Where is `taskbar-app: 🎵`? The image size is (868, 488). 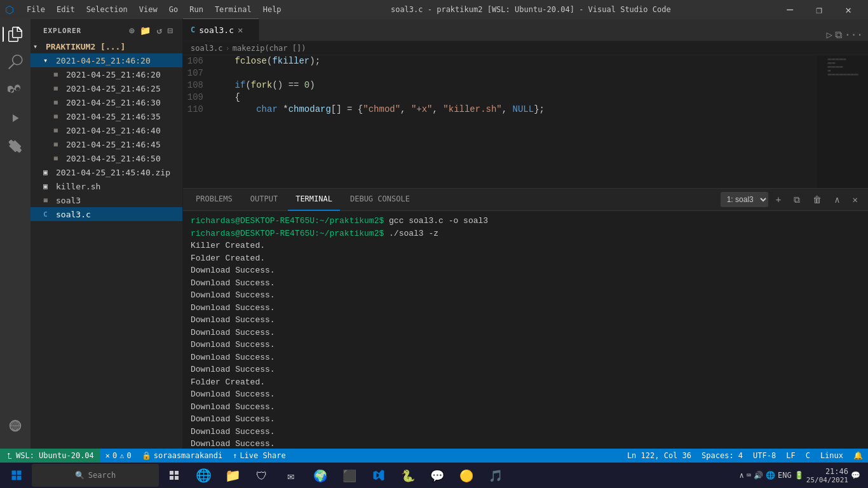
taskbar-app: 🎵 is located at coordinates (496, 475).